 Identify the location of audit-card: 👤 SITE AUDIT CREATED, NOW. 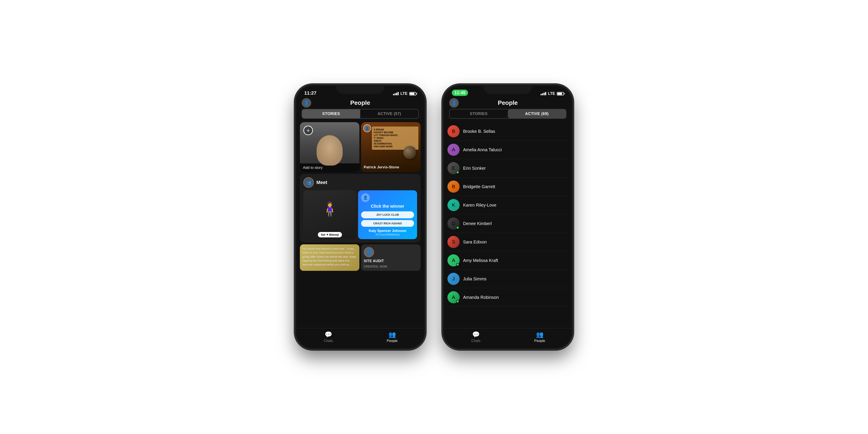
(391, 257).